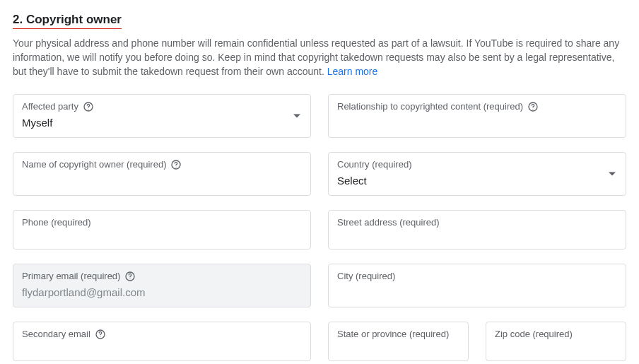 This screenshot has width=639, height=364. I want to click on relationship-field: Relationship to copyrighted content (req…, so click(477, 116).